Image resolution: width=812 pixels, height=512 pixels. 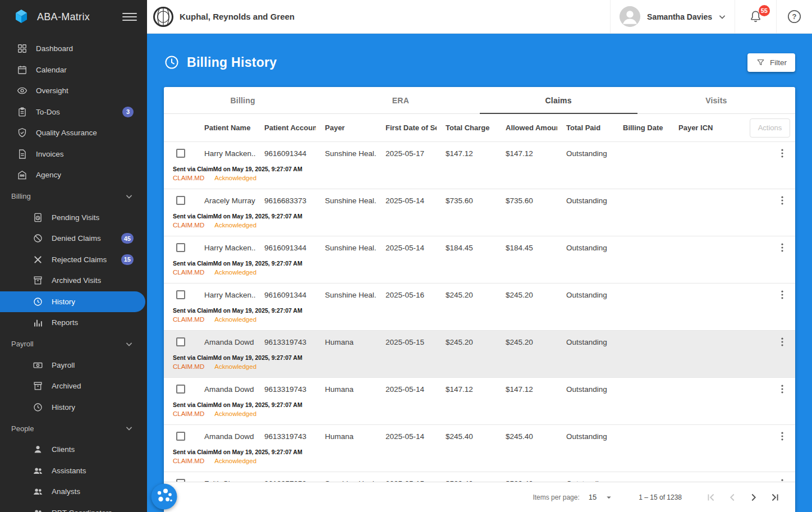 What do you see at coordinates (771, 63) in the screenshot?
I see `filter-button: Filter` at bounding box center [771, 63].